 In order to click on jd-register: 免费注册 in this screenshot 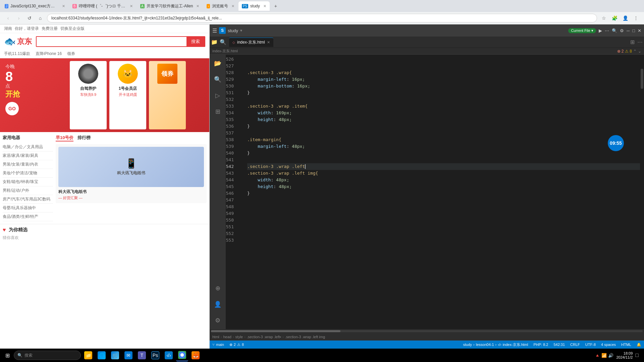, I will do `click(50, 29)`.